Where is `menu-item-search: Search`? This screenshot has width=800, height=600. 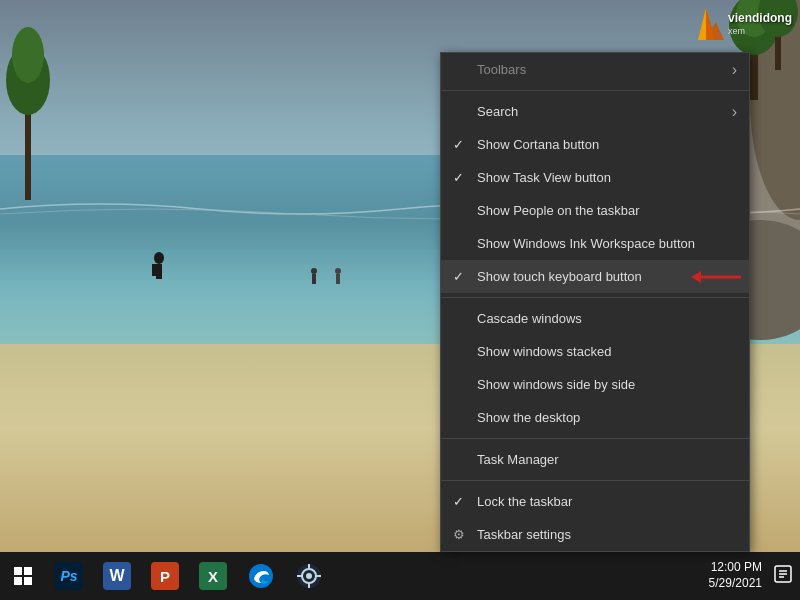 menu-item-search: Search is located at coordinates (595, 112).